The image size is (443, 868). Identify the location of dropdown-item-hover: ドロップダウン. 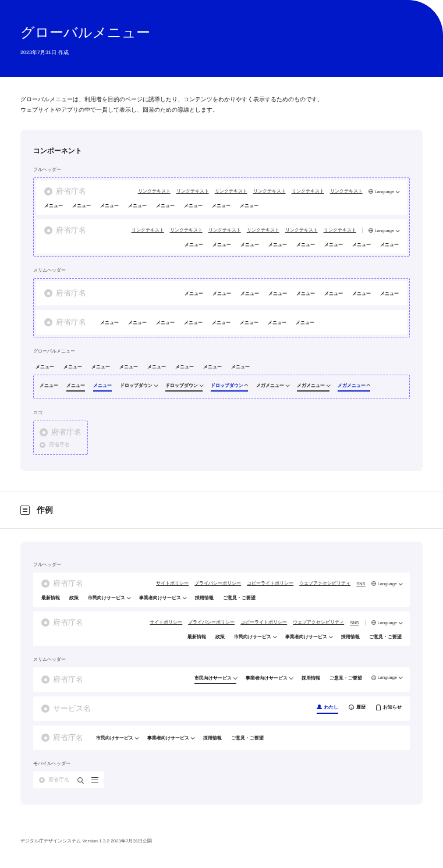
(184, 387).